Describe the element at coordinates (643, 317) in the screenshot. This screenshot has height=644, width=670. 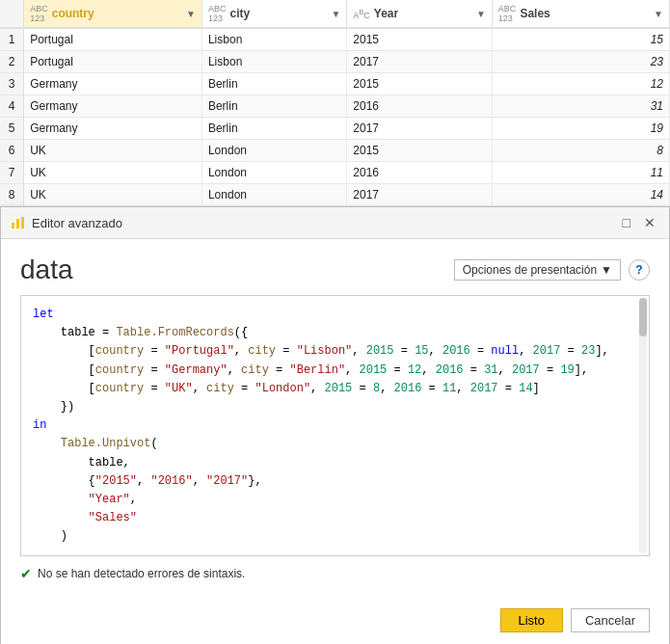
I see `editor-scrollbar-thumb` at that location.